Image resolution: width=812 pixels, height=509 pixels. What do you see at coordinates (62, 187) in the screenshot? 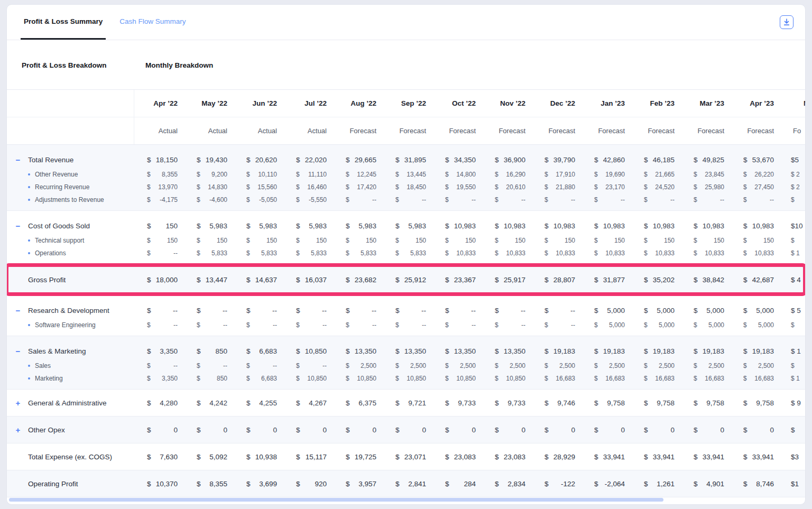
I see `row-label: Recurring Revenue` at bounding box center [62, 187].